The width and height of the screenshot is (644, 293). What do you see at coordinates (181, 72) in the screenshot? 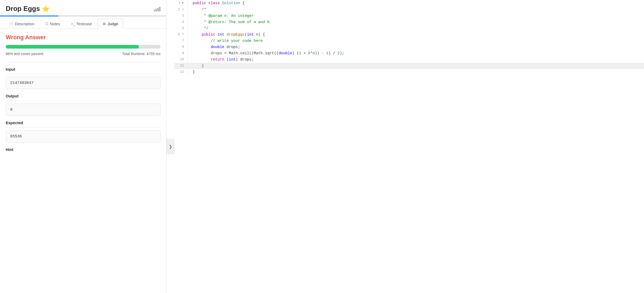
I see `line-num-12: 12` at bounding box center [181, 72].